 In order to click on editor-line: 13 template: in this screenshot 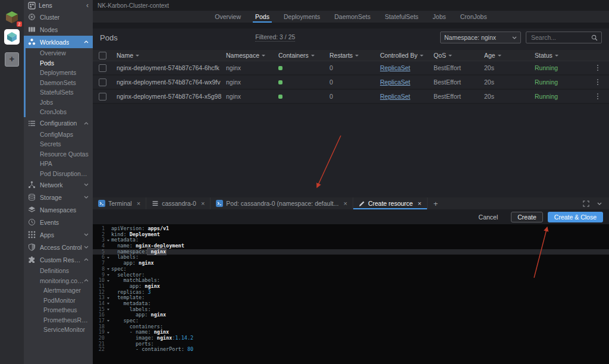, I will do `click(351, 298)`.